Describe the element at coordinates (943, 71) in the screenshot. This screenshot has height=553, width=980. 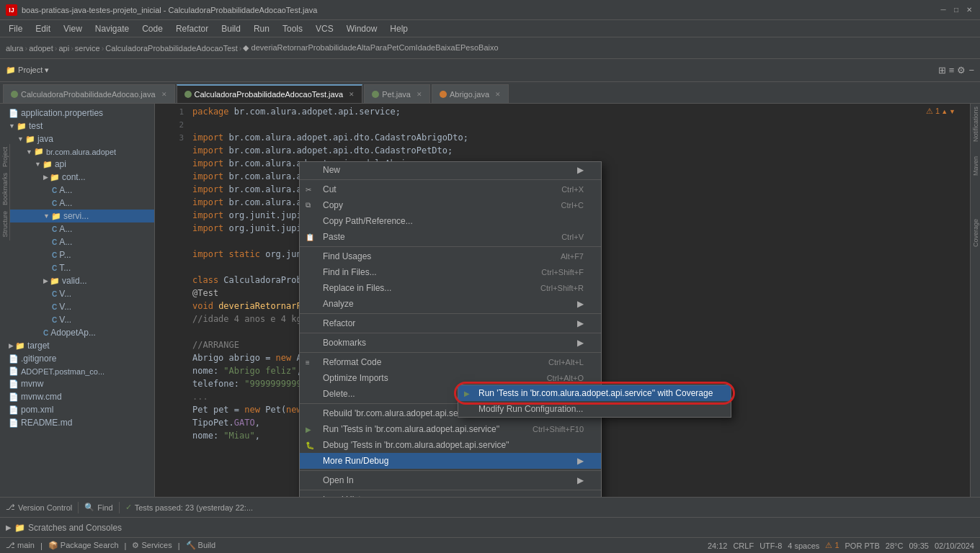
I see `toolbar-structure-icon: ⊞` at that location.